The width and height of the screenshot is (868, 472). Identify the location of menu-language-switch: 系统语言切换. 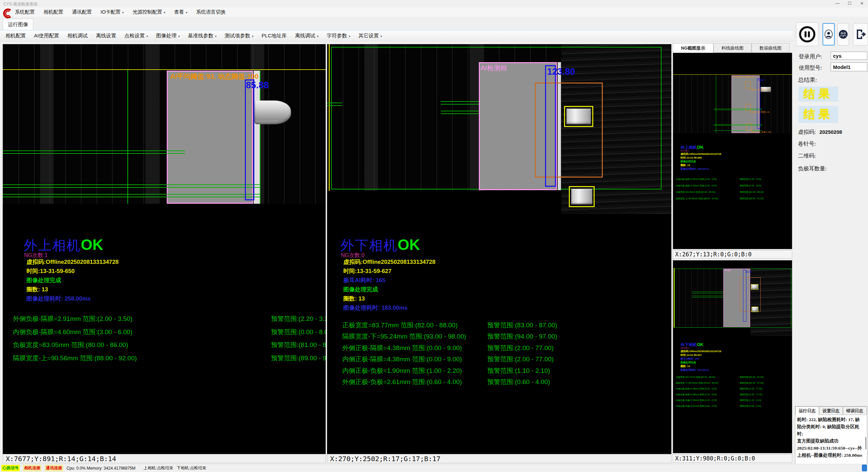
(211, 12).